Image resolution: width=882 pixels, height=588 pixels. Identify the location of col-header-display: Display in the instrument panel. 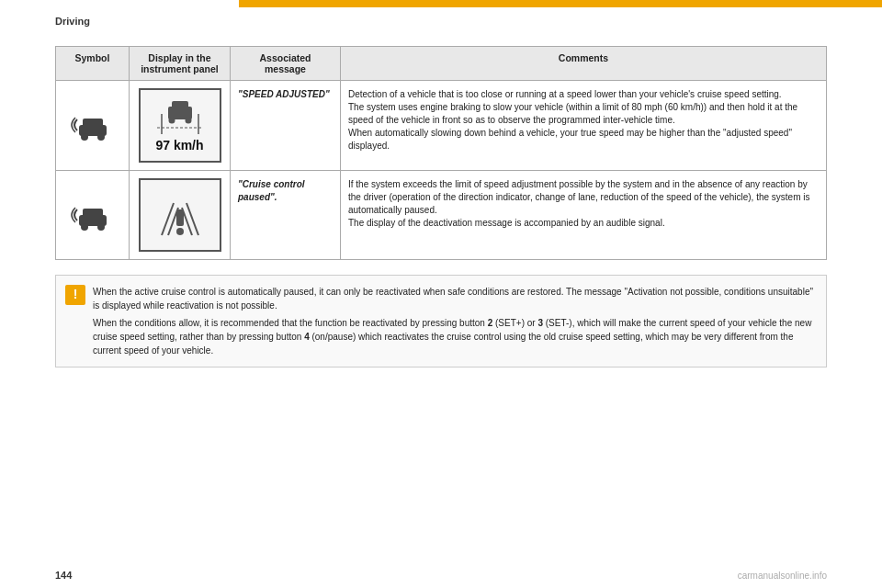
(180, 64).